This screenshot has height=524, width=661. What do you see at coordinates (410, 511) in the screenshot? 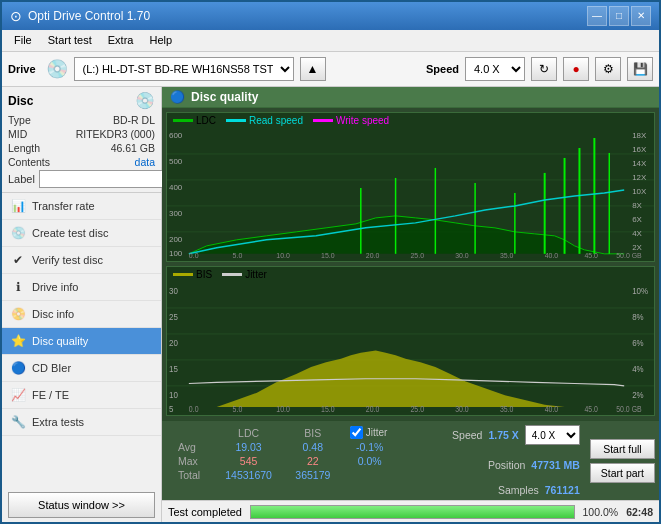
I see `progress-area: Test completed 100.0% 62:48` at bounding box center [410, 511].